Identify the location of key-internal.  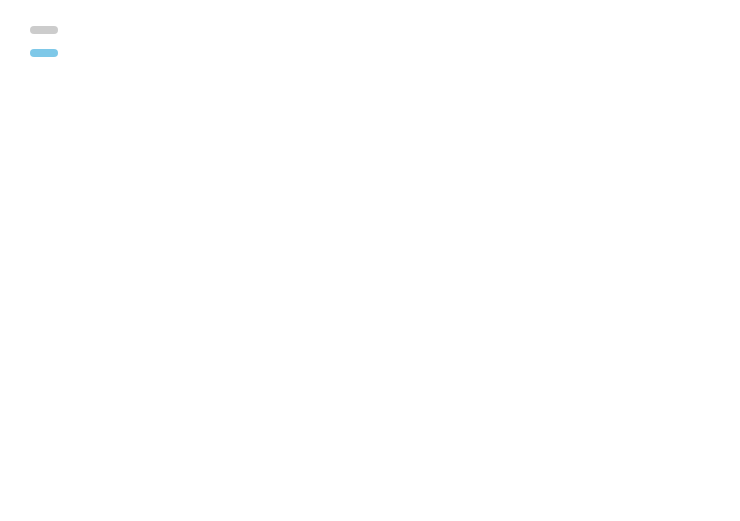
(44, 53).